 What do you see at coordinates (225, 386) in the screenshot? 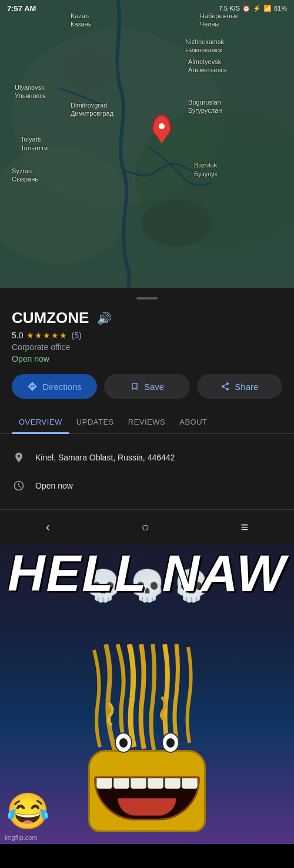
I see `share-icon` at bounding box center [225, 386].